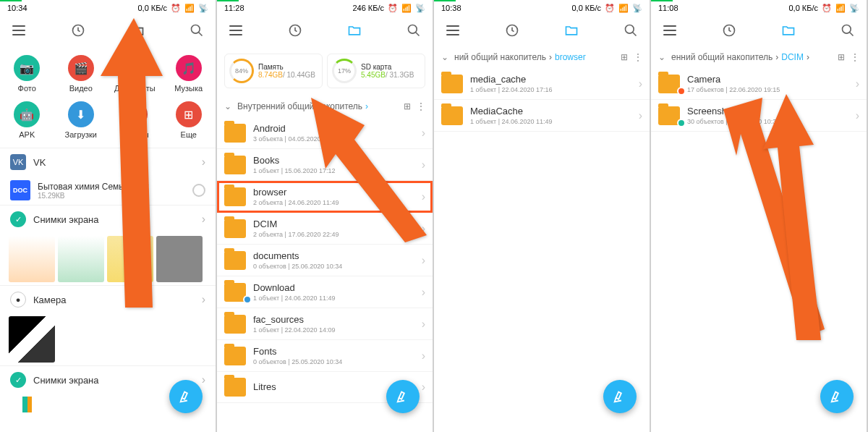 The image size is (868, 432). Describe the element at coordinates (190, 74) in the screenshot. I see `category-item: 🎵Музыка` at that location.